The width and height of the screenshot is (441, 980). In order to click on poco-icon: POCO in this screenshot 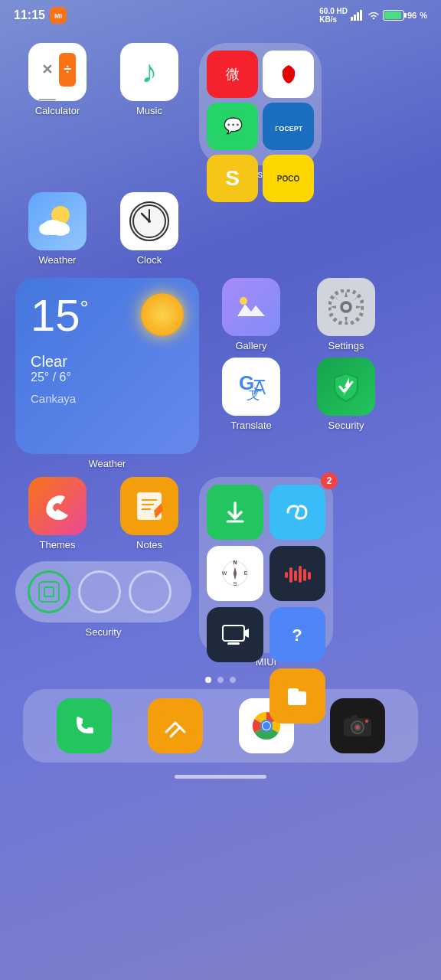, I will do `click(288, 178)`.